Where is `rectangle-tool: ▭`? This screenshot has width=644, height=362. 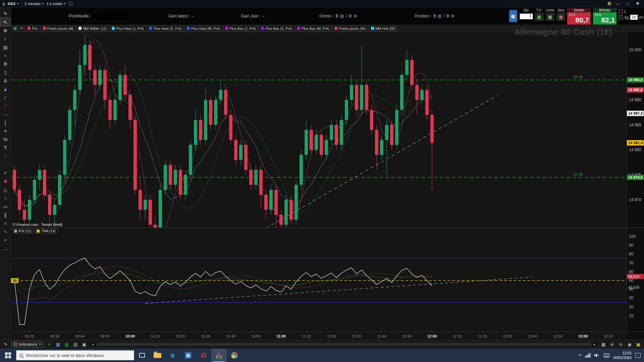
rectangle-tool: ▭ is located at coordinates (5, 206).